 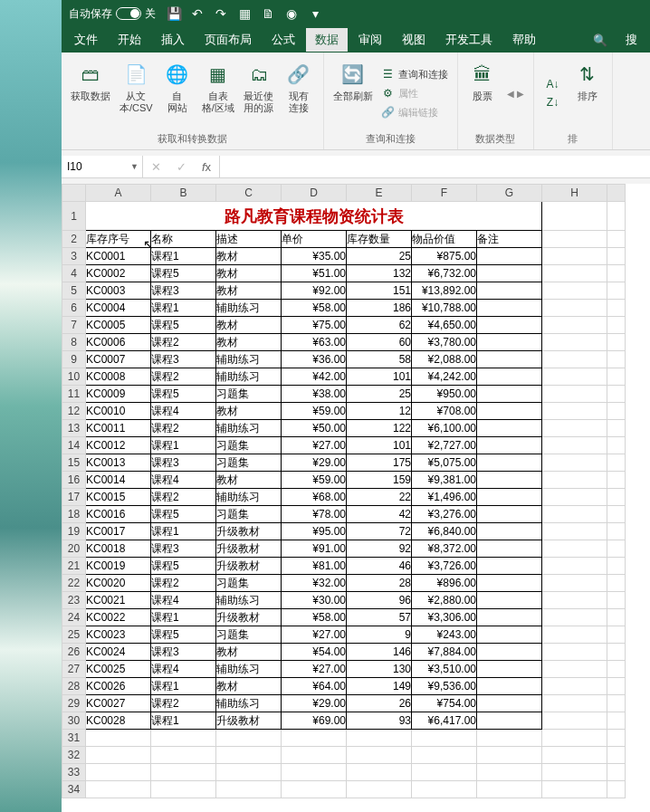 What do you see at coordinates (588, 93) in the screenshot?
I see `sort-button: ⇅ 排序` at bounding box center [588, 93].